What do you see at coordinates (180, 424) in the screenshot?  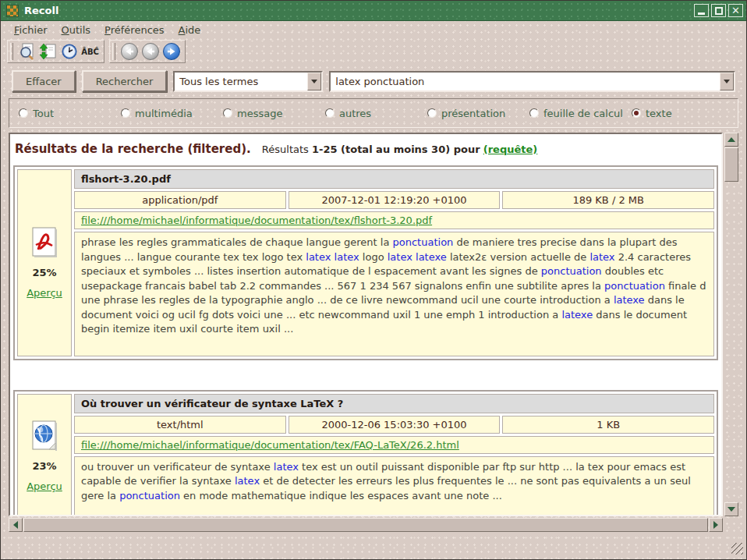 I see `result-mime: text/html` at bounding box center [180, 424].